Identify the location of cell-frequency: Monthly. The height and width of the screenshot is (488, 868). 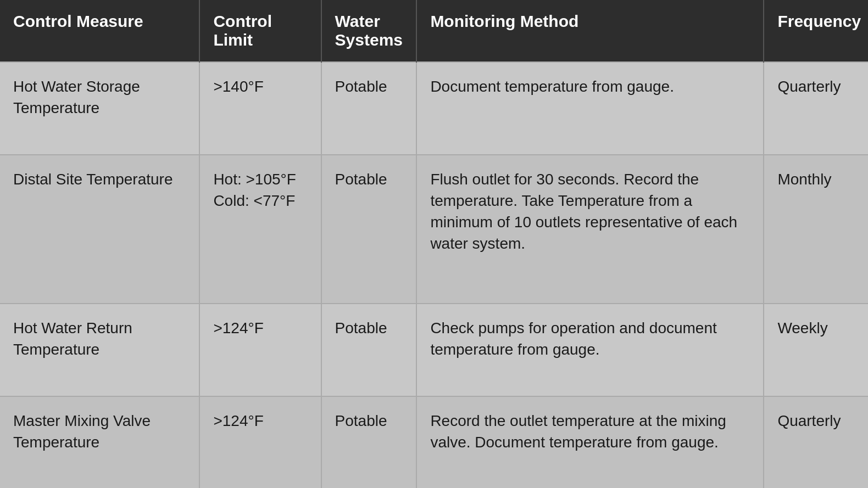
(816, 229).